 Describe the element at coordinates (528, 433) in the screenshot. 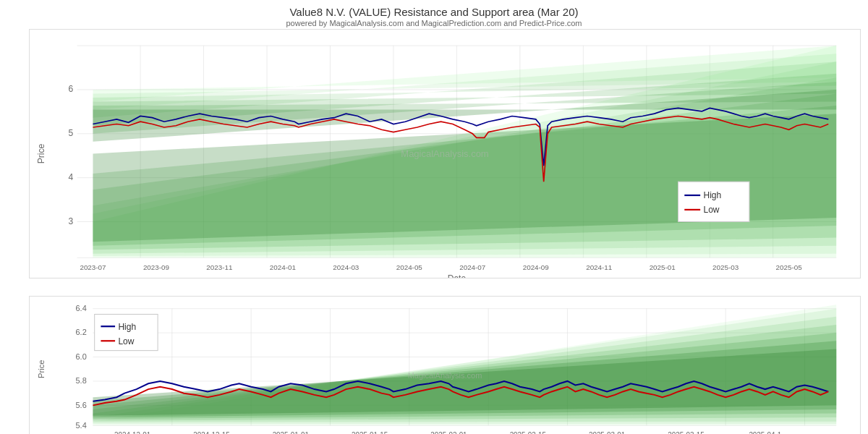

I see `svg-text: 2025-02-15` at that location.